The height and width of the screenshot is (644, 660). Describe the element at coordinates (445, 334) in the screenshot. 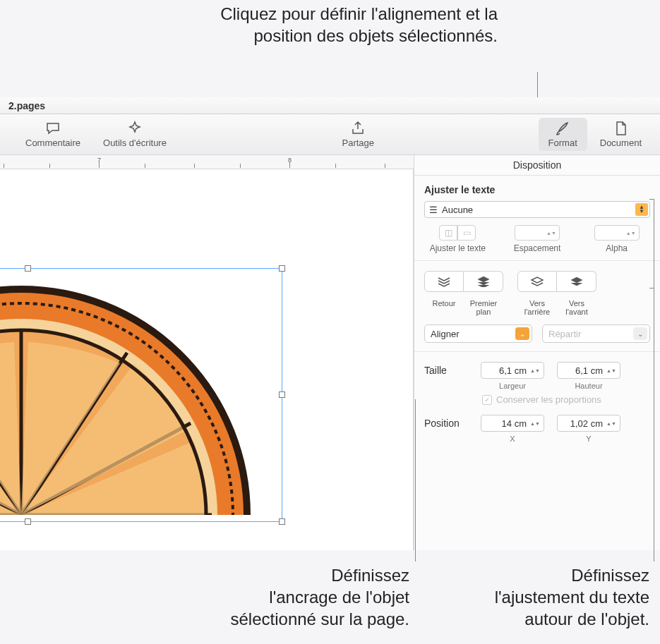

I see `align-label: Aligner` at that location.